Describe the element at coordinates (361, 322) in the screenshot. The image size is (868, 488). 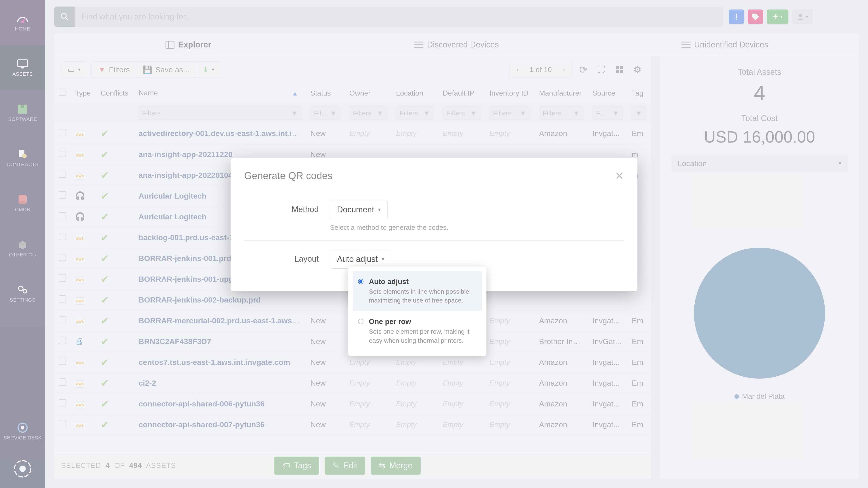
I see `radio-icon` at that location.